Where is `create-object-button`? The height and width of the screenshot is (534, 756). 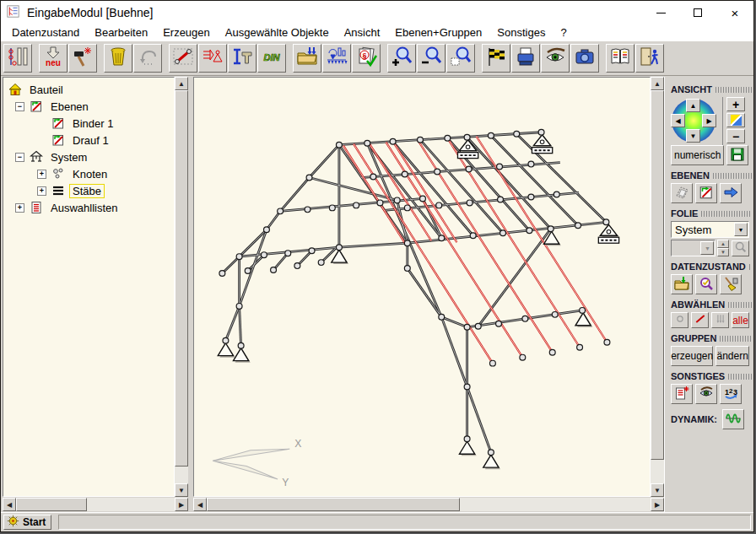 create-object-button is located at coordinates (83, 58).